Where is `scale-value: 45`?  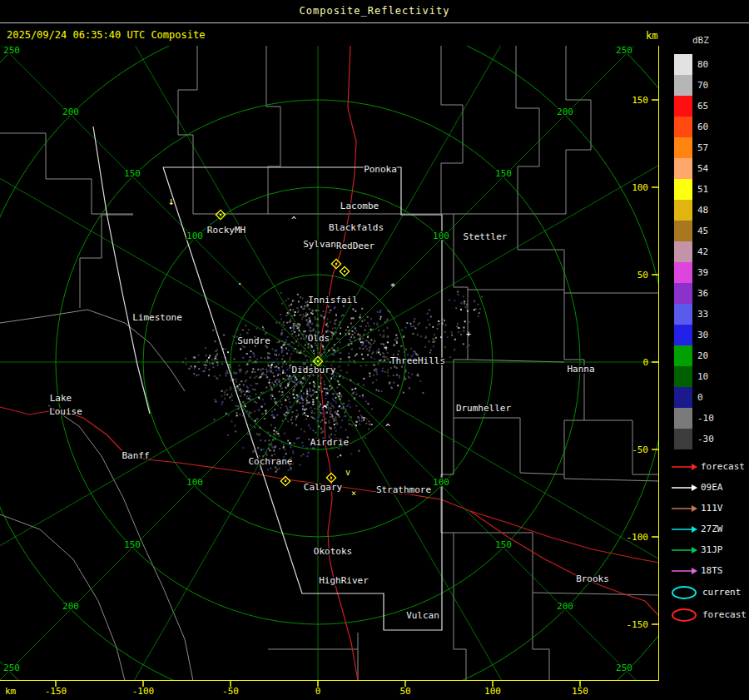 scale-value: 45 is located at coordinates (702, 231).